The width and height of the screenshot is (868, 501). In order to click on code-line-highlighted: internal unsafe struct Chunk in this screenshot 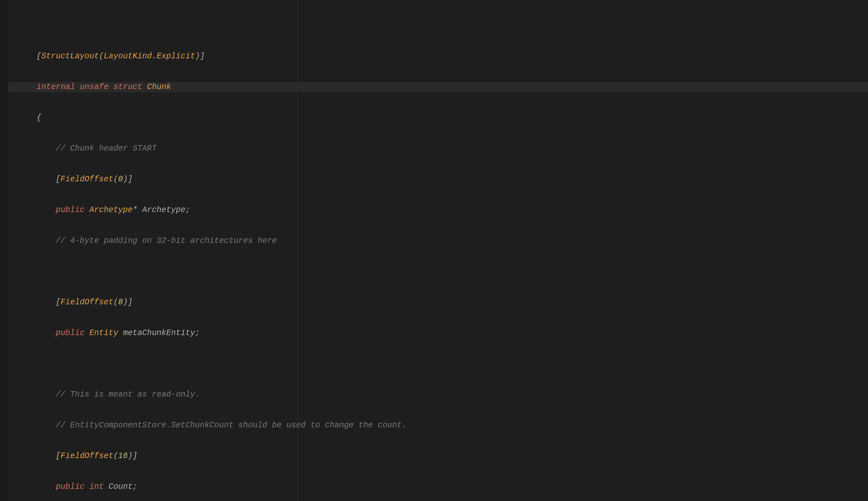, I will do `click(434, 87)`.